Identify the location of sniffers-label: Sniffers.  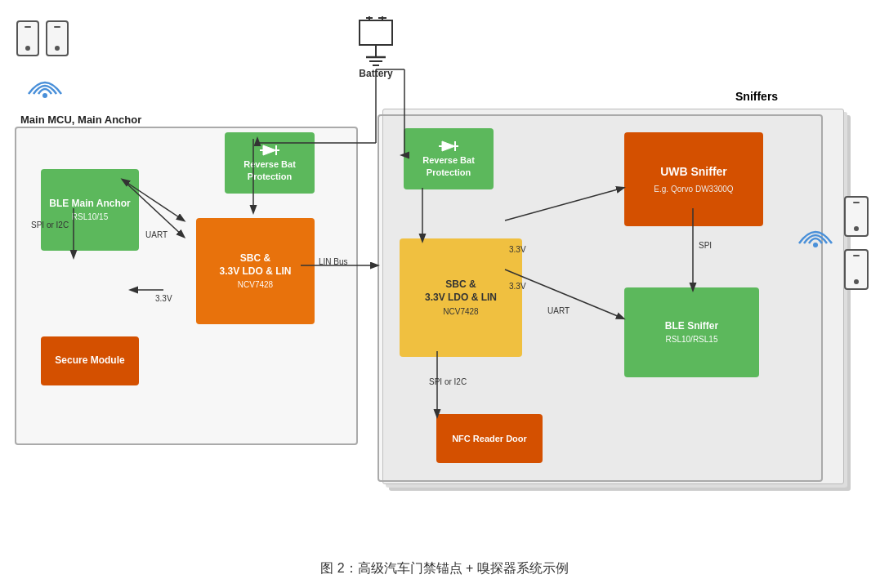
(757, 96).